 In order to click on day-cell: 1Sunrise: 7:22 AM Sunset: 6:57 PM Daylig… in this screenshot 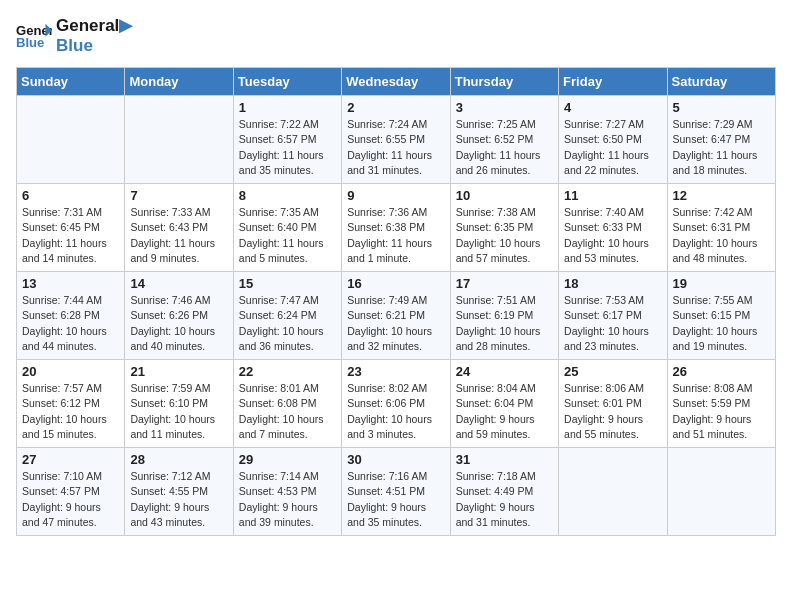, I will do `click(287, 140)`.